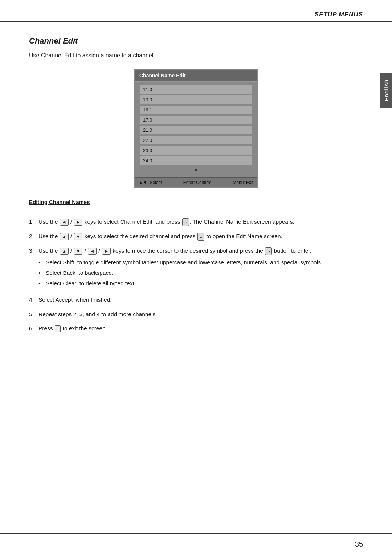 The height and width of the screenshot is (555, 392). I want to click on step-1: 1 Use the ◄ / ► keys to select Channel E…, so click(196, 222).